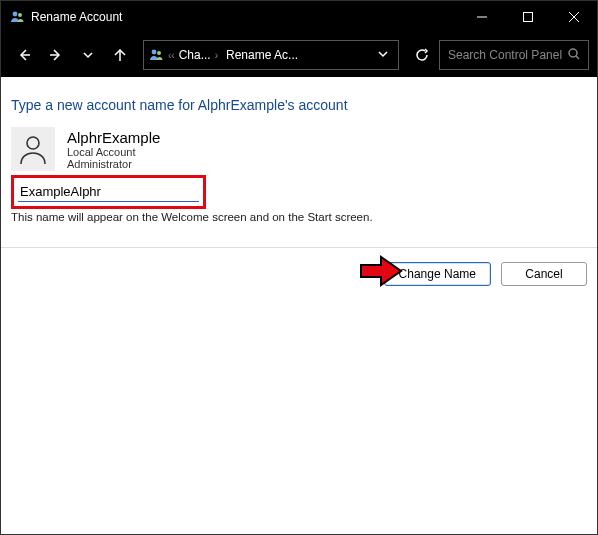 The image size is (598, 535). What do you see at coordinates (120, 55) in the screenshot?
I see `up-button` at bounding box center [120, 55].